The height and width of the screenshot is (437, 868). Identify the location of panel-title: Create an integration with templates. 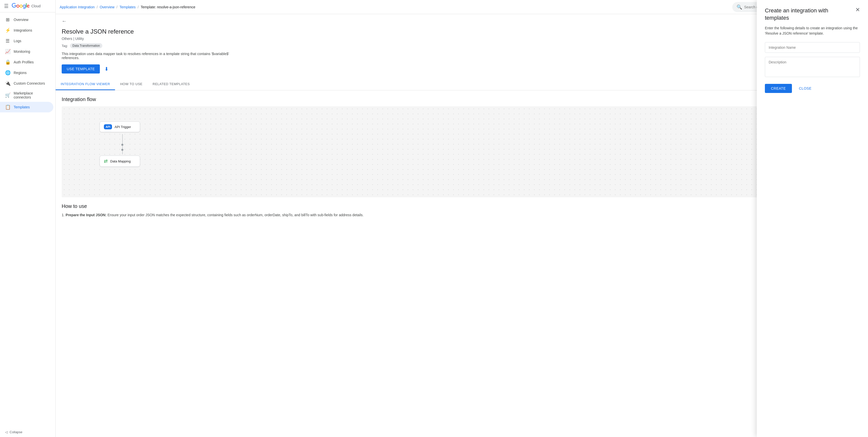
(809, 14).